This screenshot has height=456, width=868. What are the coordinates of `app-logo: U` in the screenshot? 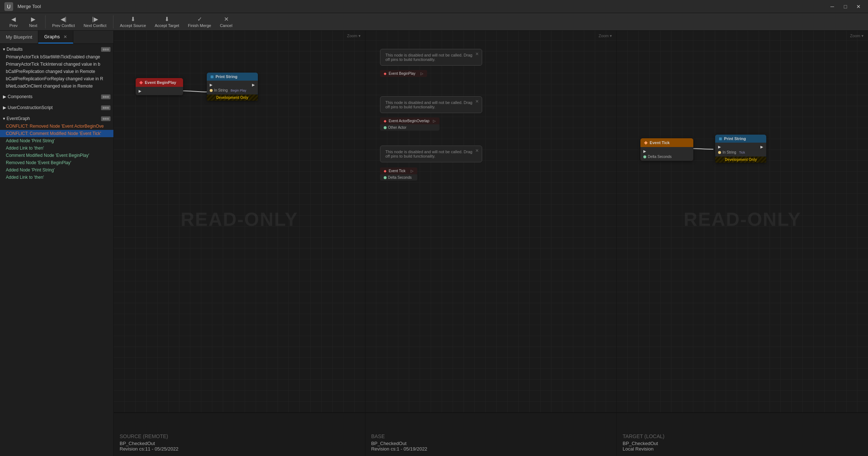 It's located at (9, 7).